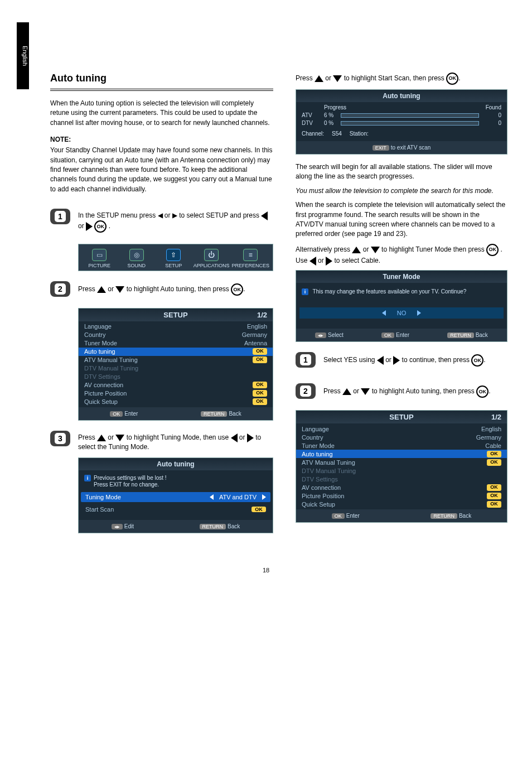  Describe the element at coordinates (162, 78) in the screenshot. I see `section-heading: Auto tuning` at that location.